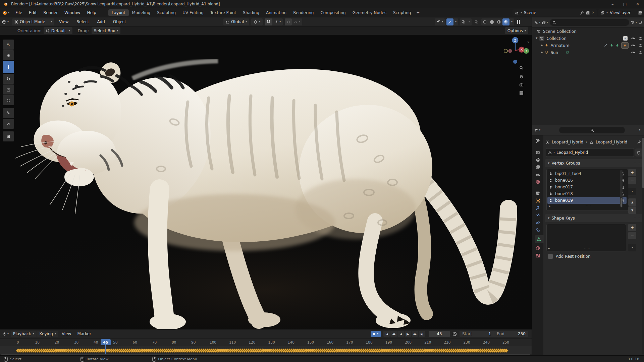 This screenshot has height=362, width=644. Describe the element at coordinates (464, 22) in the screenshot. I see `overlays-toggle` at that location.